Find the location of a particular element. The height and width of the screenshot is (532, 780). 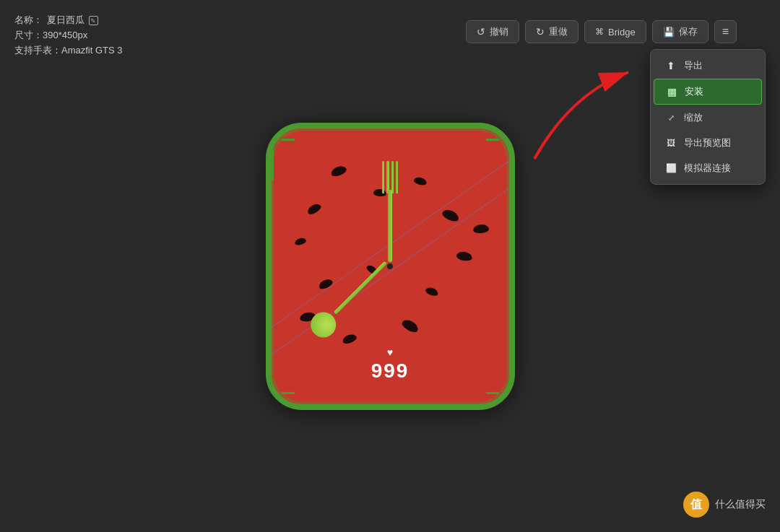

menu-item-zoom: ⤢ 缩放 is located at coordinates (708, 118).